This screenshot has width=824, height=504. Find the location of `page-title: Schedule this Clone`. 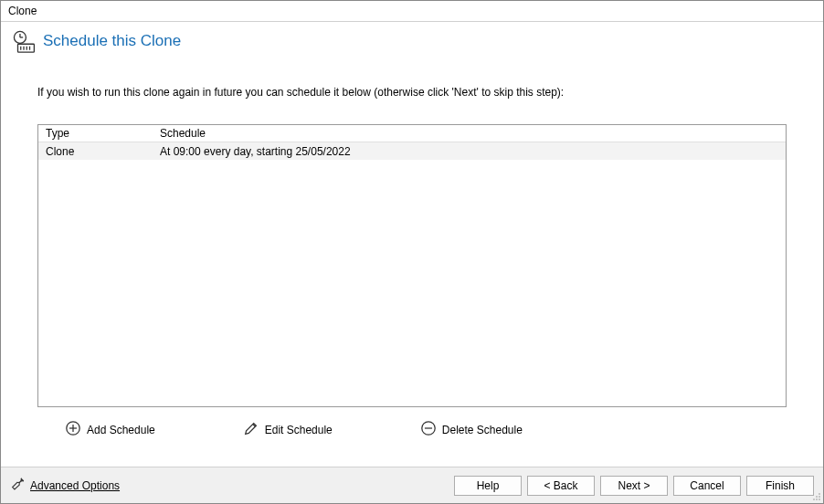

page-title: Schedule this Clone is located at coordinates (111, 41).